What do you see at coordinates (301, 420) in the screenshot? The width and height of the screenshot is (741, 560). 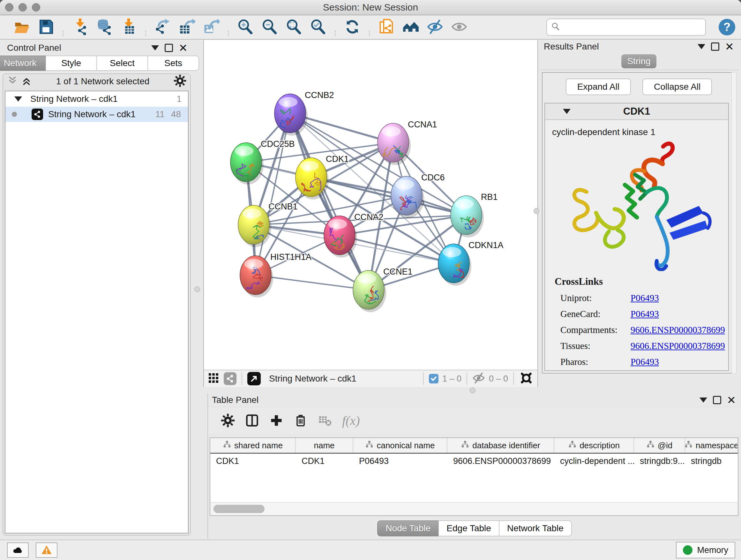 I see `delete-column-icon` at bounding box center [301, 420].